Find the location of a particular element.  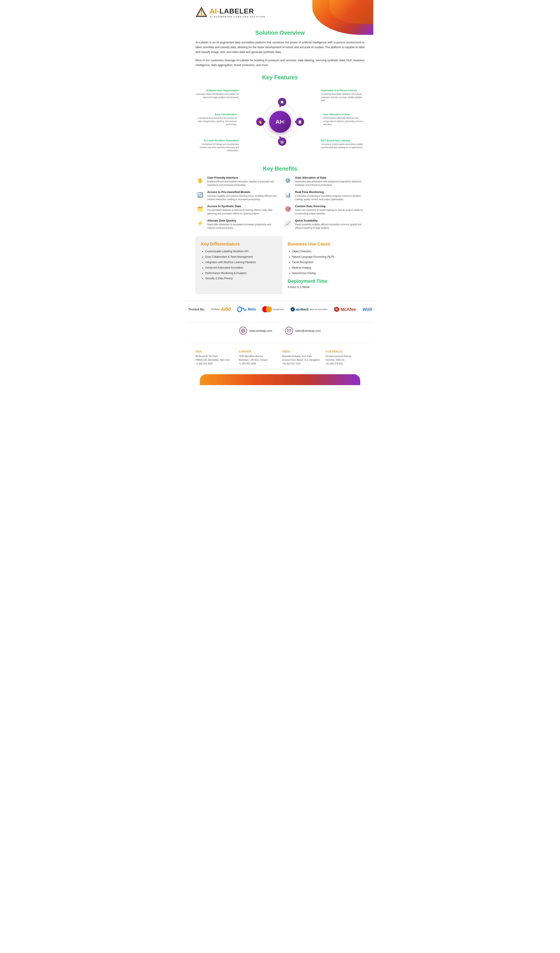

logo-main: LABELER is located at coordinates (237, 11).